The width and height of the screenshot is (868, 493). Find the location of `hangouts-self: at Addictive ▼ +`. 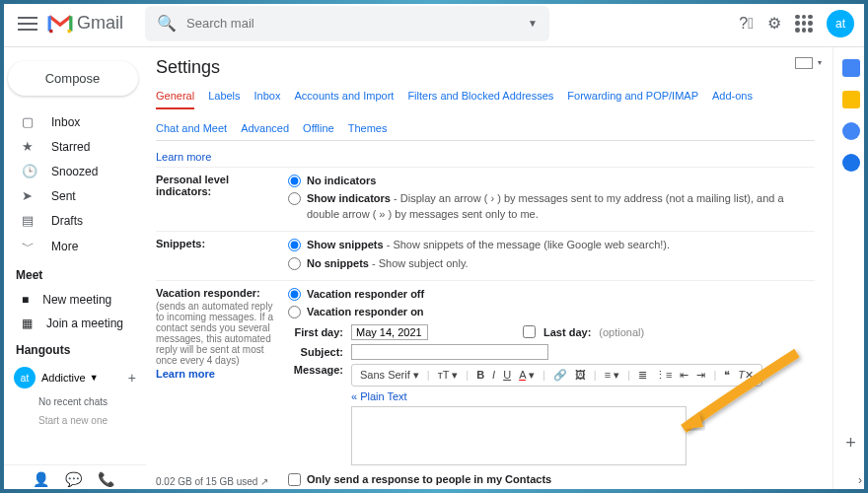

hangouts-self: at Addictive ▼ + is located at coordinates (73, 378).